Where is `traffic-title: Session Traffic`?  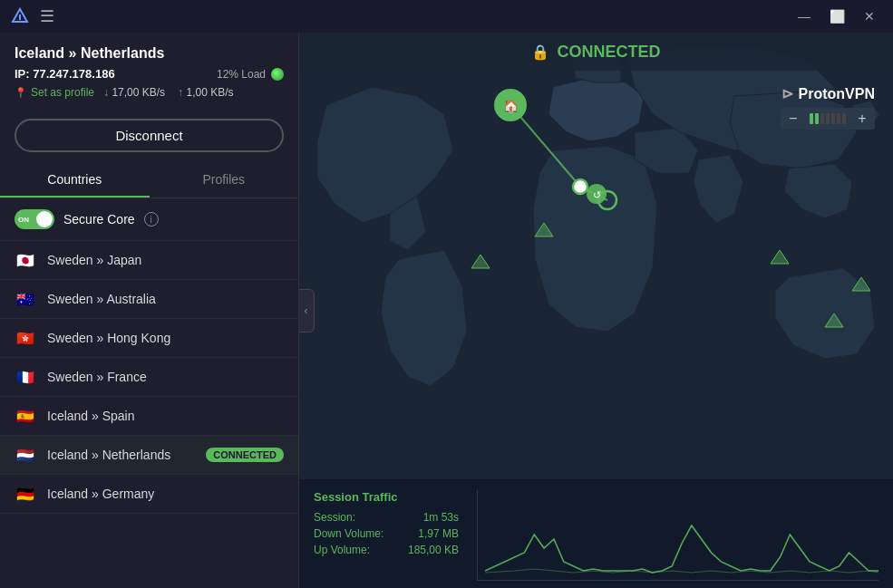
traffic-title: Session Traffic is located at coordinates (386, 496).